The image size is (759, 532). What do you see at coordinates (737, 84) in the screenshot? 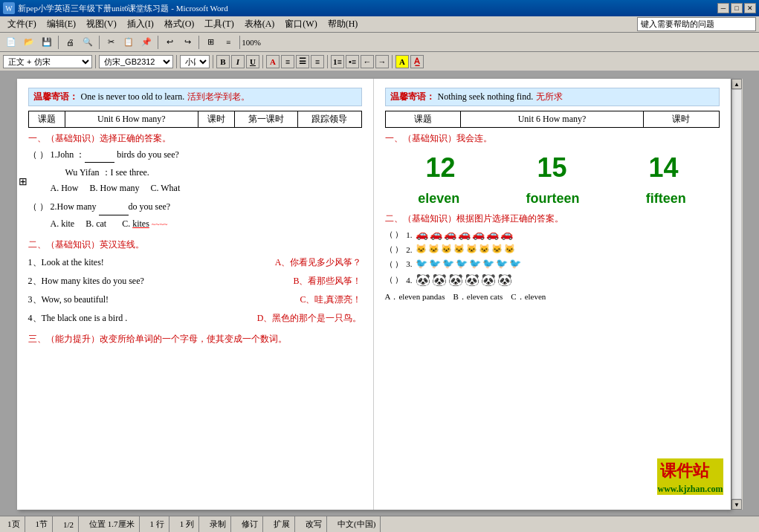
I see `scroll-up-button: ▲` at bounding box center [737, 84].